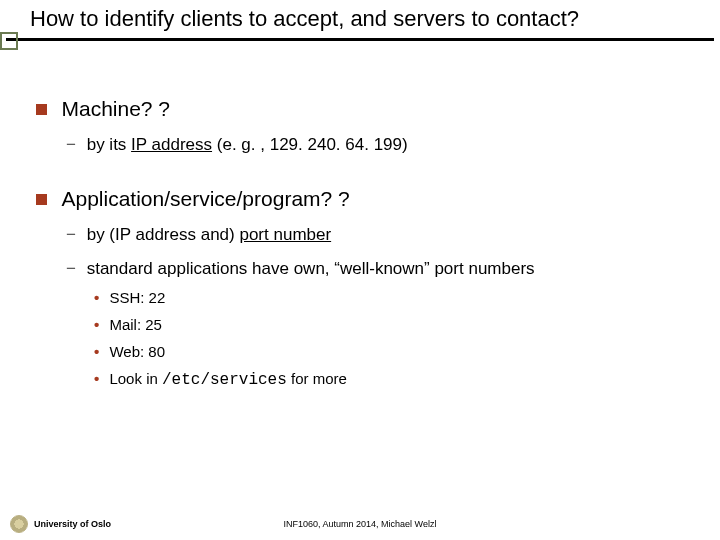 This screenshot has width=720, height=540. Describe the element at coordinates (360, 40) in the screenshot. I see `title-rule` at that location.